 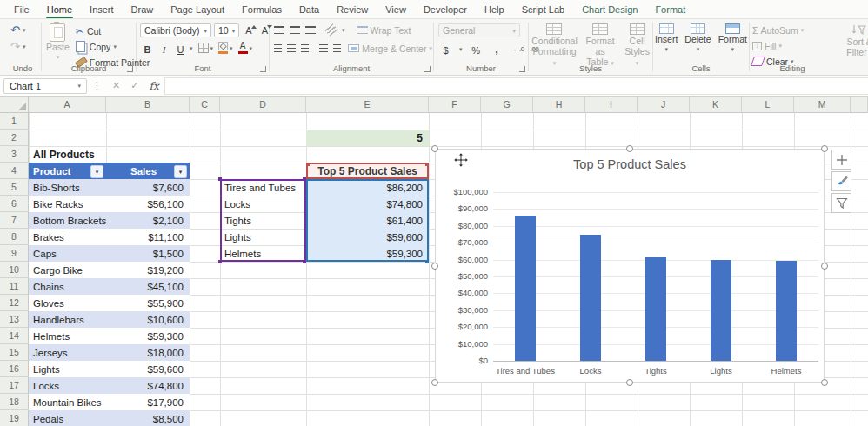 I want to click on bold-button: B, so click(x=148, y=48).